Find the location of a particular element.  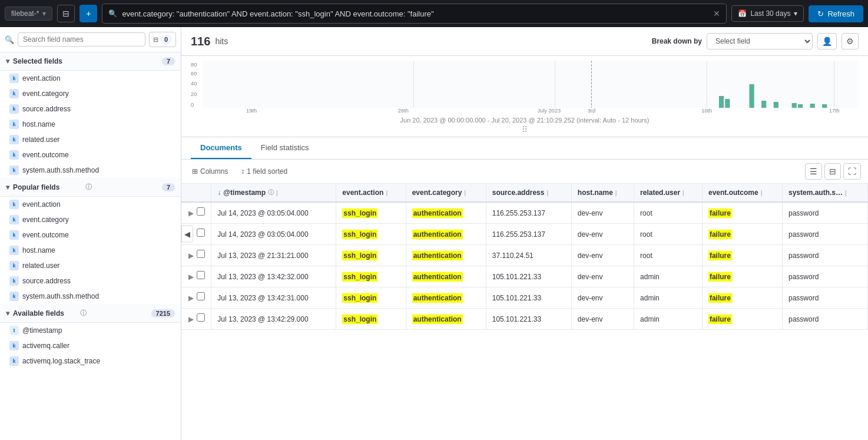

popular-fields-count: 7 is located at coordinates (168, 187).